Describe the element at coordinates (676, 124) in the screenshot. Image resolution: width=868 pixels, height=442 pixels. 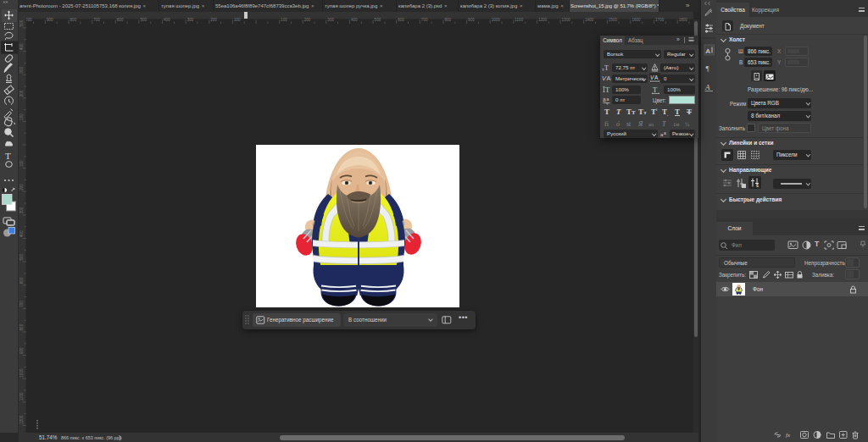
I see `svg-text: 1st` at that location.